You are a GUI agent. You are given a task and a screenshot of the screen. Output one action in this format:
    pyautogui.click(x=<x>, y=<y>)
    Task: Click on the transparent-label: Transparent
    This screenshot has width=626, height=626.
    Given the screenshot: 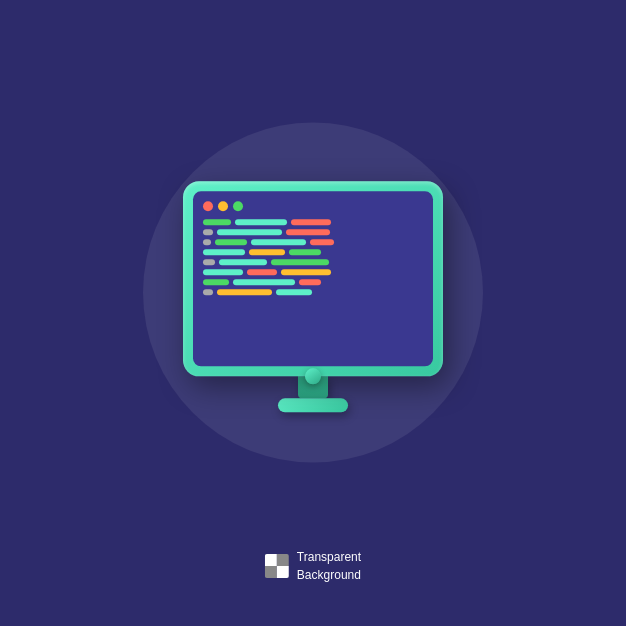 What is the action you would take?
    pyautogui.click(x=329, y=557)
    